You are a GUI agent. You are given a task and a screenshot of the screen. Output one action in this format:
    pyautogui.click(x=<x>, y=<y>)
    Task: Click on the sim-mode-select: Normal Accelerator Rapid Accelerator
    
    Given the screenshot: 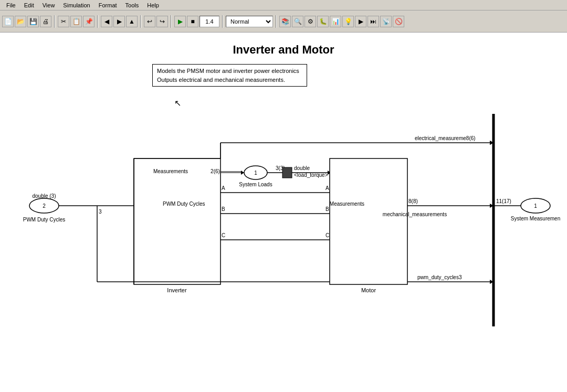 What is the action you would take?
    pyautogui.click(x=249, y=22)
    